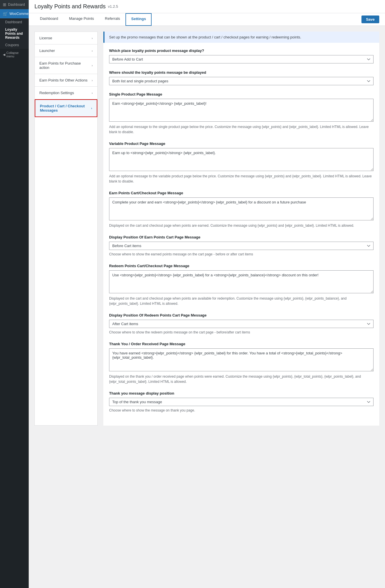  I want to click on hint-redeem-cart: Displayed on the cart and checkout page …, so click(241, 301).